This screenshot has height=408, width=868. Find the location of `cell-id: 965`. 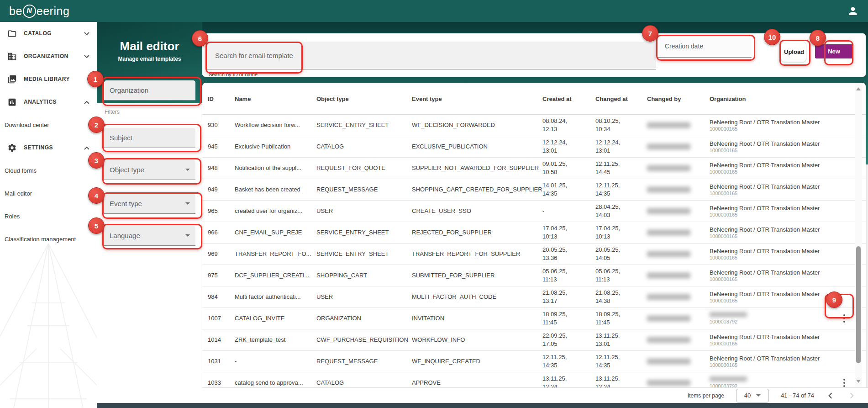

cell-id: 965 is located at coordinates (213, 211).